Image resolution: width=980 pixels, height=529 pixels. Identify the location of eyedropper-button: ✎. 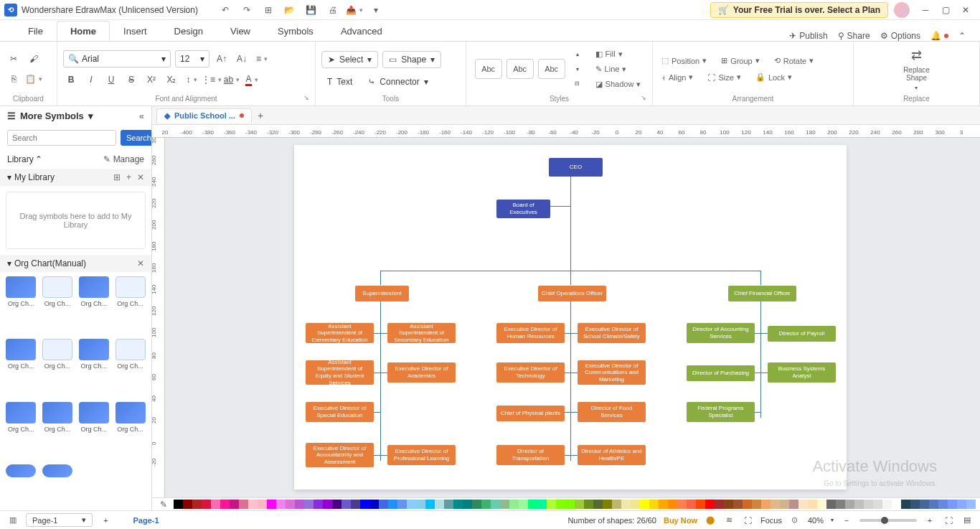
(164, 505).